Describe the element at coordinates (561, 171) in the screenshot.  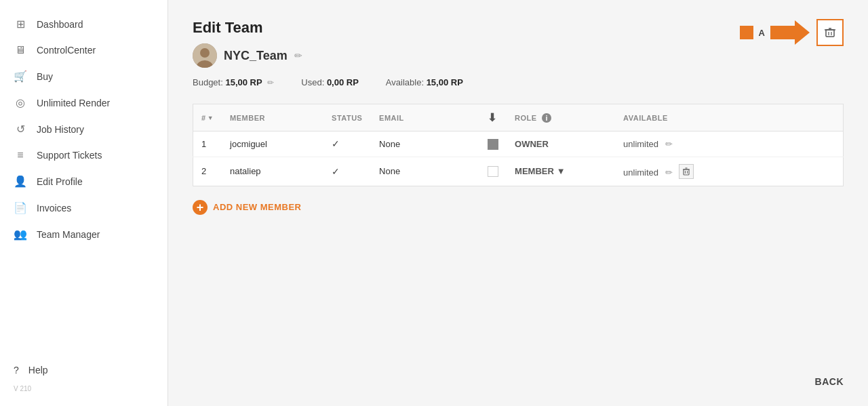
I see `role-dropdown-arrow-icon: ▼` at that location.